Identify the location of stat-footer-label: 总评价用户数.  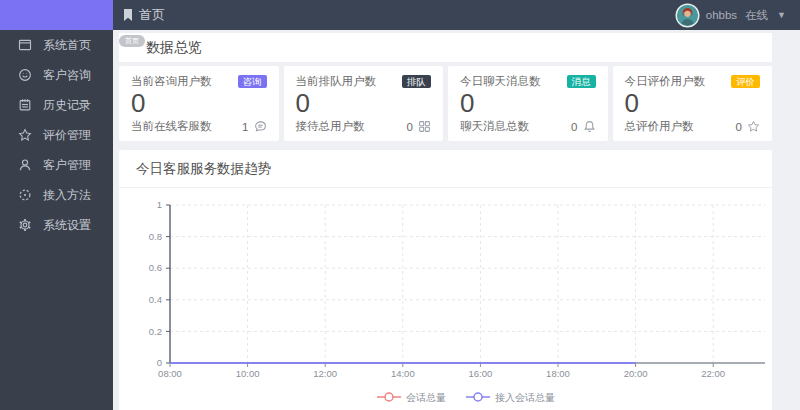
(660, 126).